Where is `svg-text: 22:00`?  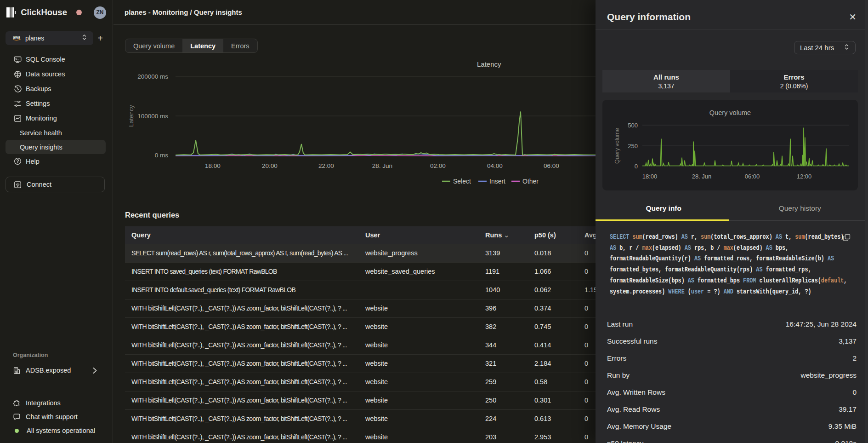
svg-text: 22:00 is located at coordinates (326, 166).